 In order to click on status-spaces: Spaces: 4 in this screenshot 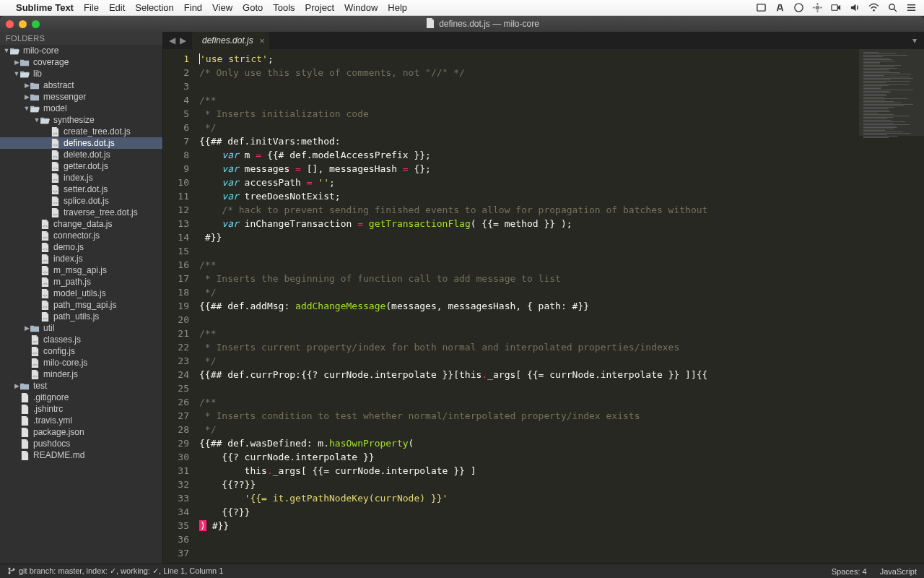, I will do `click(849, 571)`.